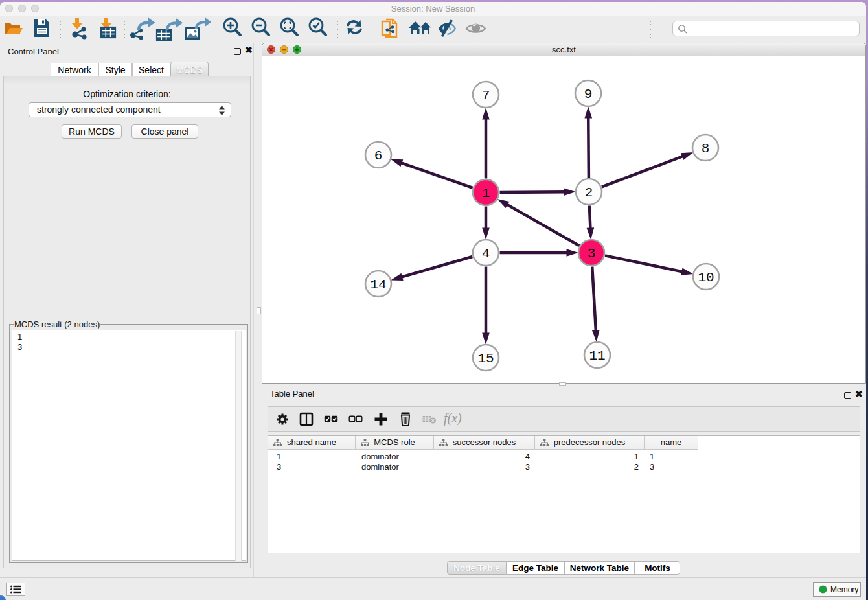 This screenshot has width=868, height=600. Describe the element at coordinates (589, 193) in the screenshot. I see `svg-text: 2` at that location.